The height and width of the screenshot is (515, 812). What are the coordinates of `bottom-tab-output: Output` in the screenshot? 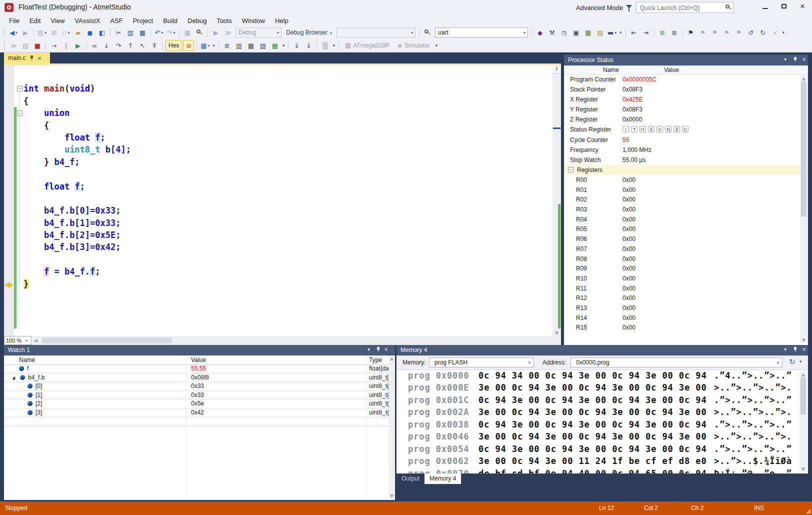 It's located at (410, 479).